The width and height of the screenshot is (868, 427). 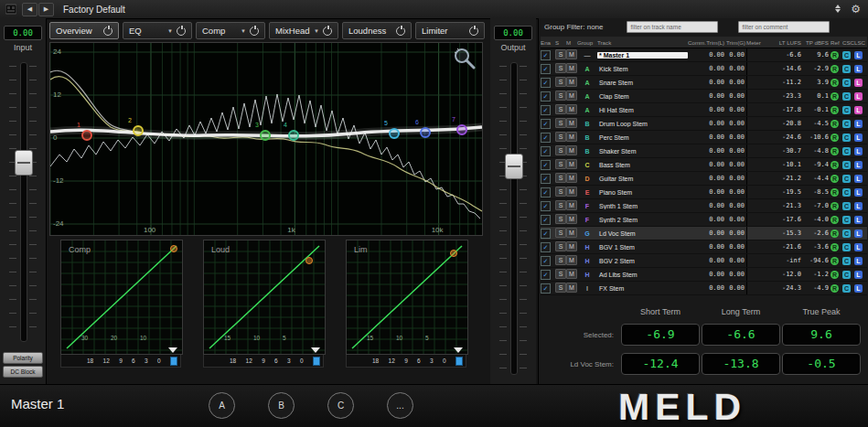 What do you see at coordinates (704, 179) in the screenshot?
I see `table-row: ✓ S M D Guitar Stem 0.00 0.00 -21.2 -4.4…` at bounding box center [704, 179].